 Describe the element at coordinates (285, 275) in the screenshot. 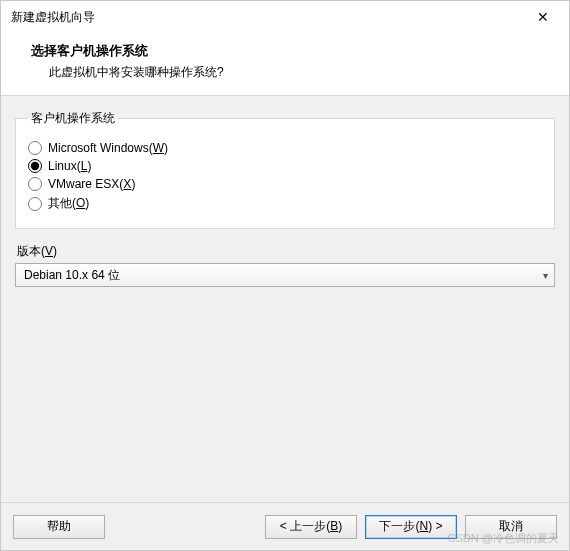

I see `version-select-display: Debian 10.x 64 位 ▾` at that location.